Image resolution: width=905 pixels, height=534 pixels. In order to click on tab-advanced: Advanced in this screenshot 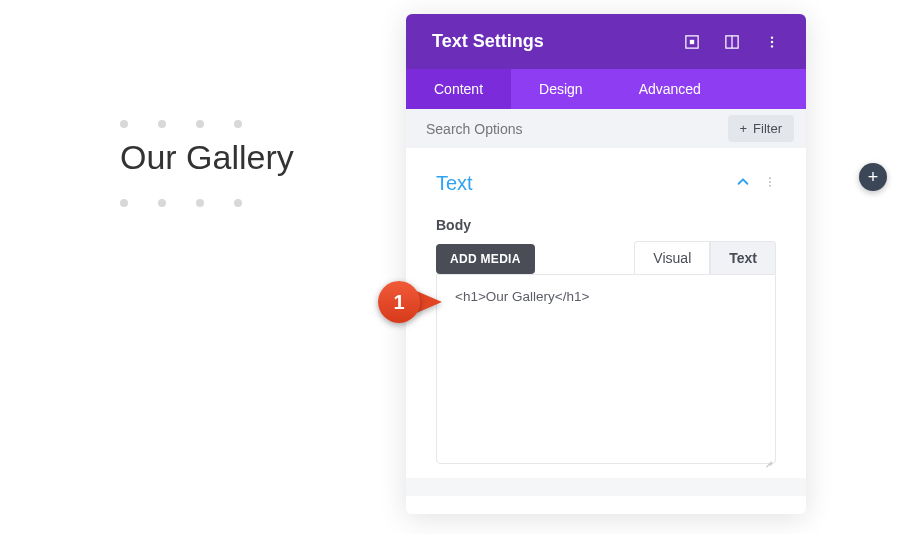, I will do `click(670, 89)`.